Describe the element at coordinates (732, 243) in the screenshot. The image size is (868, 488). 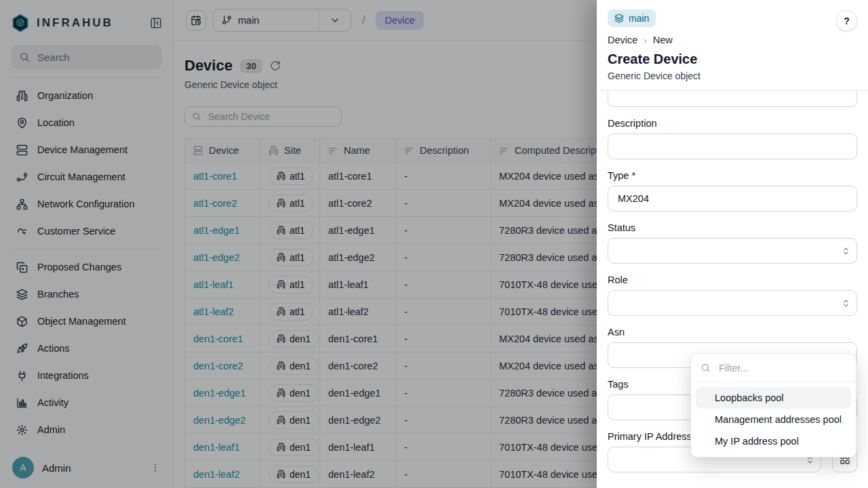
I see `field-status: Status` at that location.